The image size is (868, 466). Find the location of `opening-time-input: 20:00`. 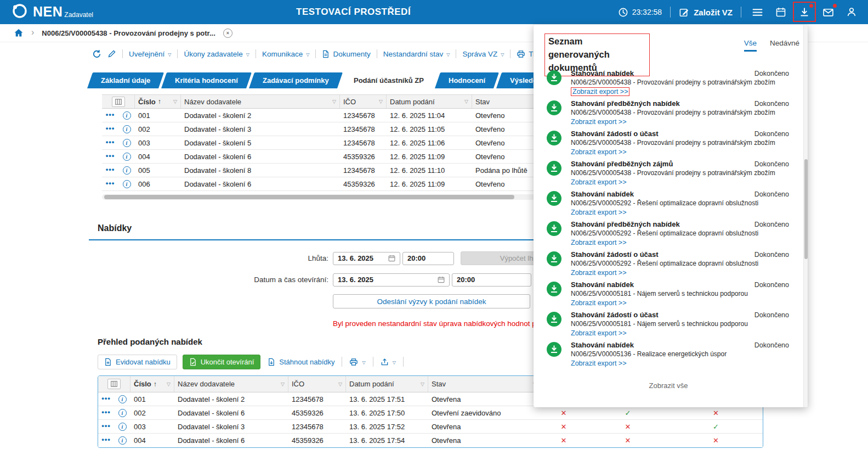

opening-time-input: 20:00 is located at coordinates (491, 280).